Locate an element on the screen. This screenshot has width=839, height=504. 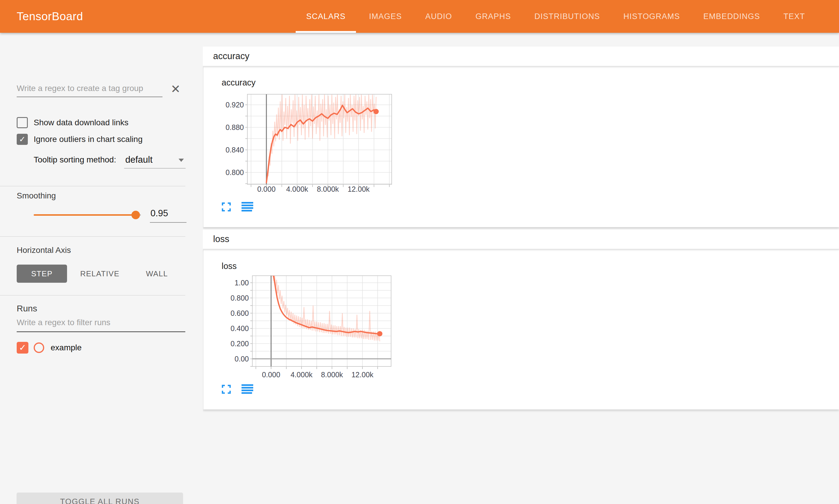
run-checkbox: ✓ is located at coordinates (22, 348).